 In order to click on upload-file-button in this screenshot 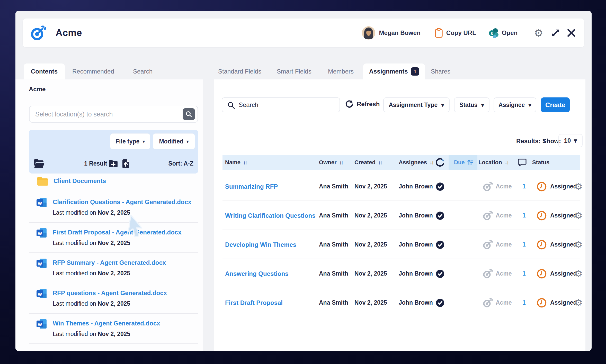, I will do `click(126, 164)`.